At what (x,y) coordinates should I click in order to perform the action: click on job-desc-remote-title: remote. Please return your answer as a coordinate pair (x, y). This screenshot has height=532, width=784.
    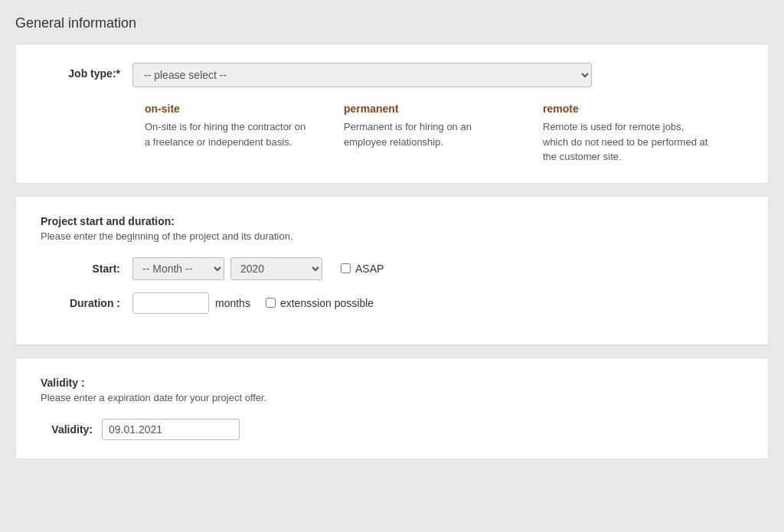
    Looking at the image, I should click on (627, 109).